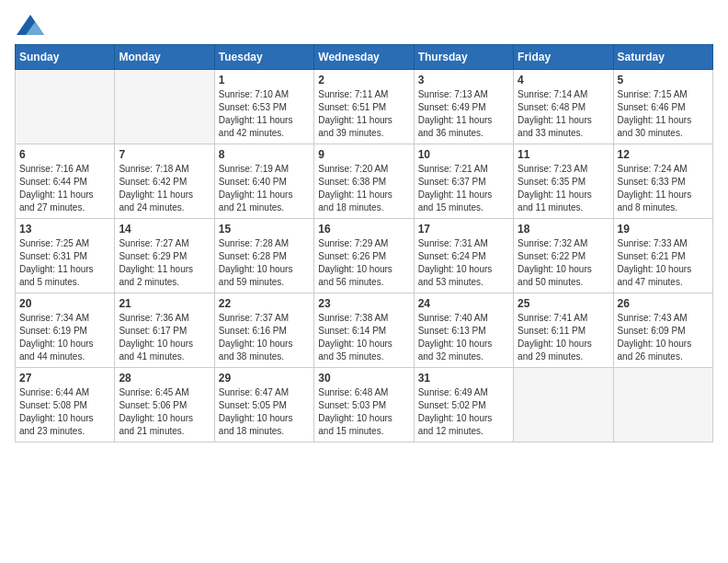 This screenshot has height=563, width=728. What do you see at coordinates (364, 256) in the screenshot?
I see `calendar-week-row: 13Sunrise: 7:25 AMSunset: 6:31 PMDayligh…` at bounding box center [364, 256].